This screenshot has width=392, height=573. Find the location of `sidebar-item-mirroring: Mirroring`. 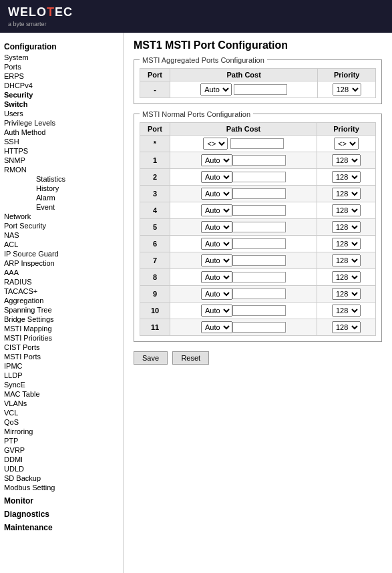

sidebar-item-mirroring: Mirroring is located at coordinates (61, 431).